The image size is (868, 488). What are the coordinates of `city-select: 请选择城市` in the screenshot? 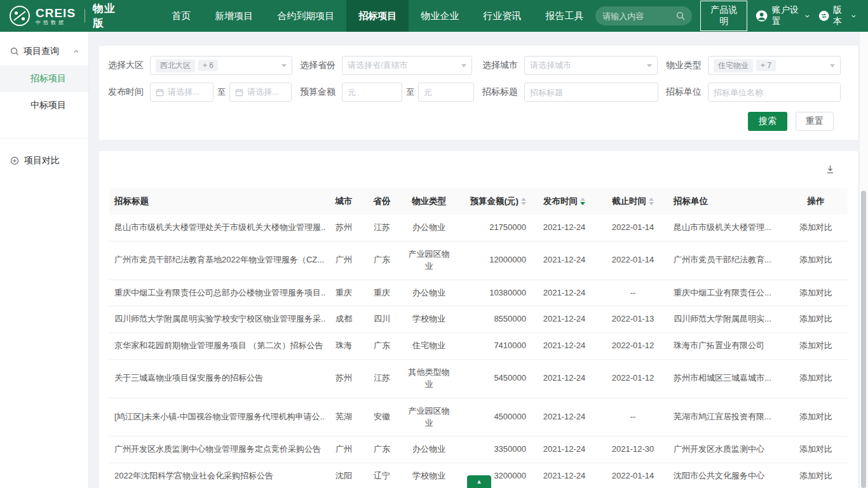 It's located at (591, 65).